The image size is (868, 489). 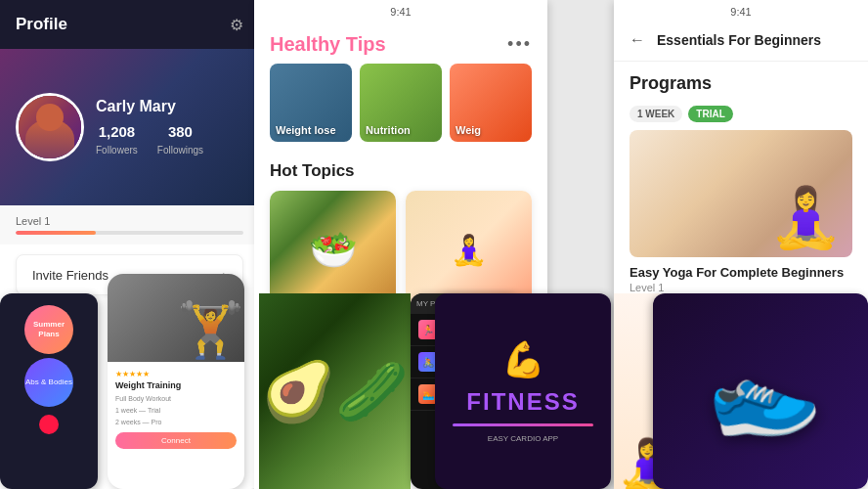 What do you see at coordinates (50, 127) in the screenshot?
I see `avatar-image` at bounding box center [50, 127].